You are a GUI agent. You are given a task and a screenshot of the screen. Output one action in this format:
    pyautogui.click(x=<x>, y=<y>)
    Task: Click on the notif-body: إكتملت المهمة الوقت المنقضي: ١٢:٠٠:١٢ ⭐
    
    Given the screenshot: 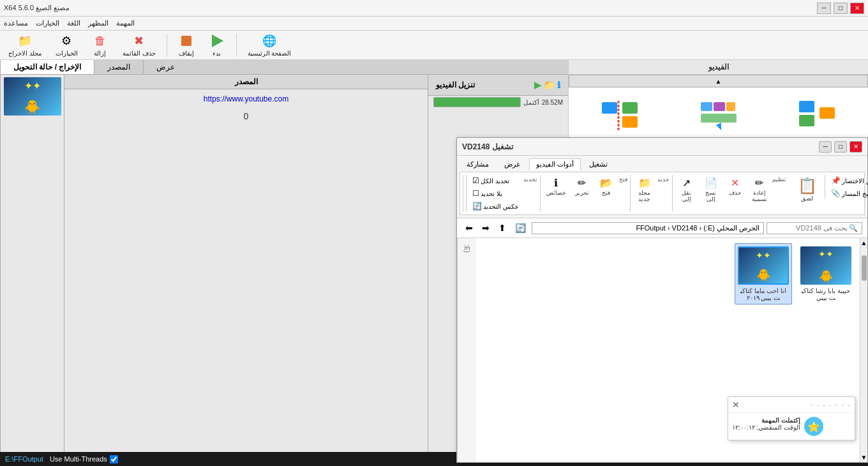 What is the action you would take?
    pyautogui.click(x=791, y=426)
    